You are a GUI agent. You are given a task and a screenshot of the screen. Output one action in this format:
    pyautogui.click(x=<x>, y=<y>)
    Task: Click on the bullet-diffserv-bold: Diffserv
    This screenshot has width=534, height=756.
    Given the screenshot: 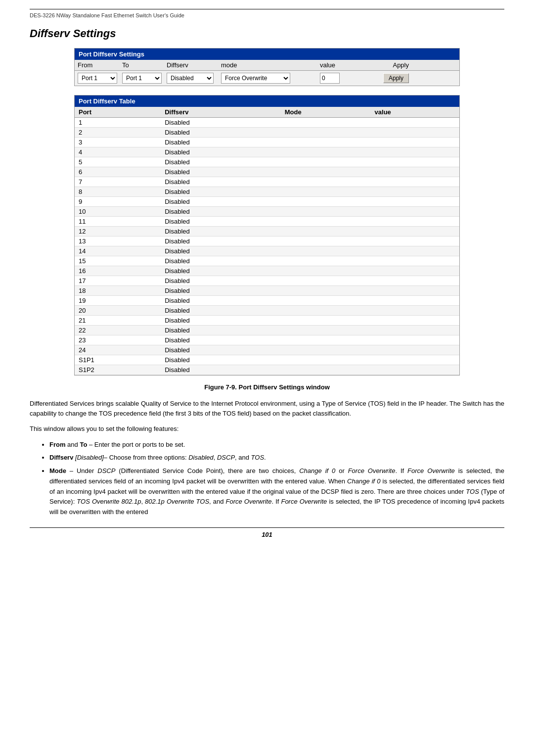 What is the action you would take?
    pyautogui.click(x=61, y=457)
    